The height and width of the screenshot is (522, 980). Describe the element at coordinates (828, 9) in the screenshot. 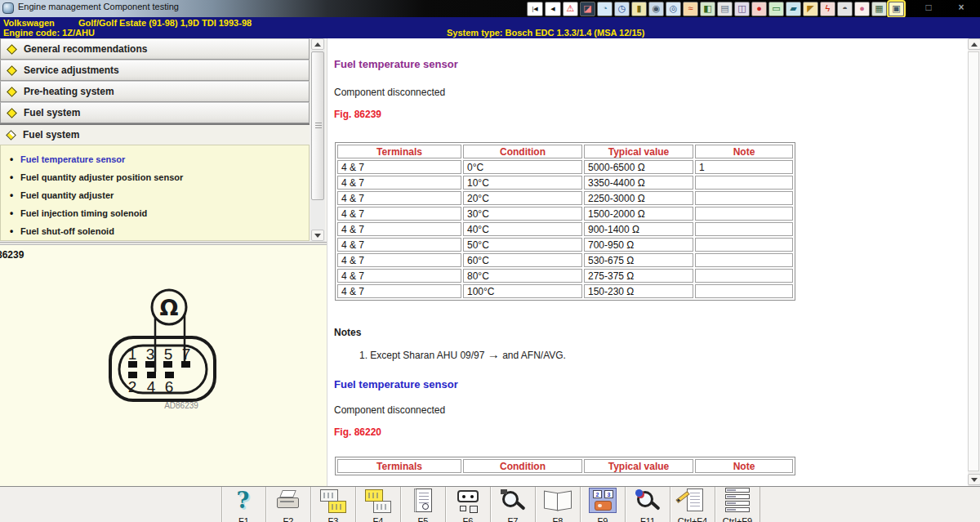

I see `electrics-icon: ϟ` at that location.